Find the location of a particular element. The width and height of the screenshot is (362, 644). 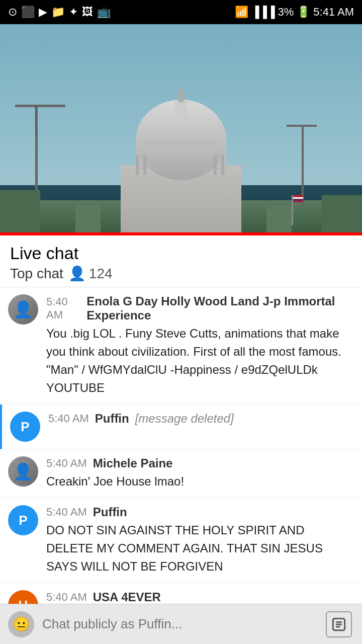

app-icon-share: ✦ is located at coordinates (73, 12).